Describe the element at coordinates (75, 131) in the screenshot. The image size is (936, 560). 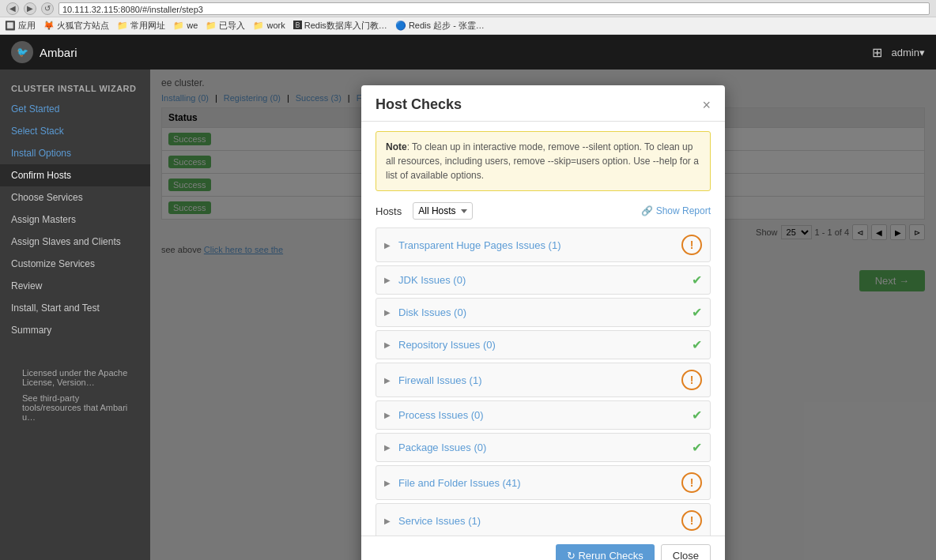
I see `sidebar-item-select-stack: Select Stack` at that location.